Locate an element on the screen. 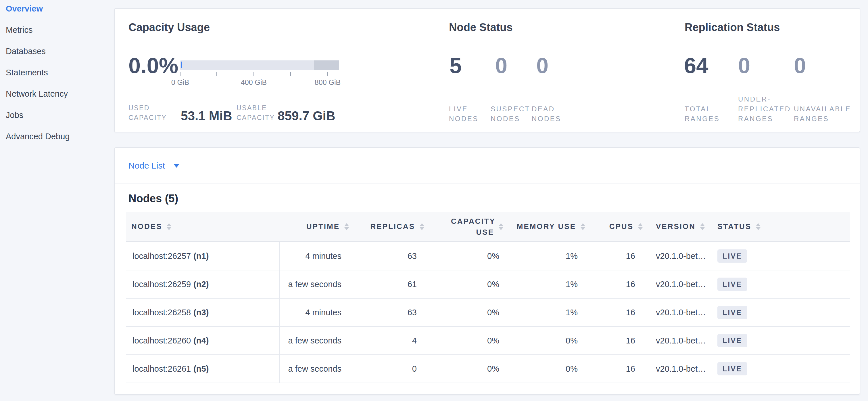  live-nodes-label: LIVE NODES is located at coordinates (467, 114).